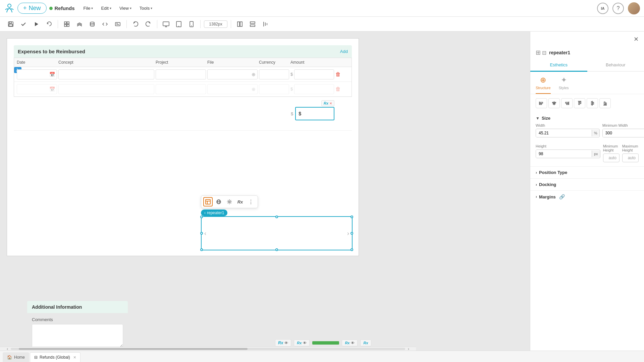  Describe the element at coordinates (75, 357) in the screenshot. I see `tab-close-btn: ×` at that location.